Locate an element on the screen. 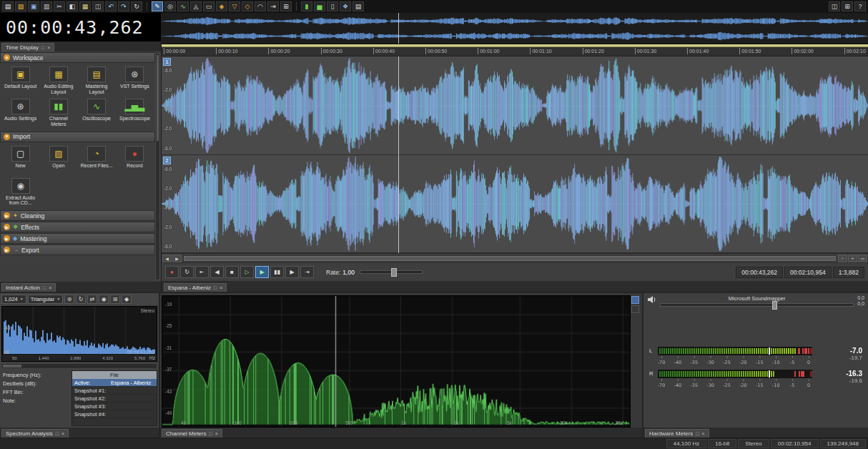 This screenshot has height=449, width=868. pin-icon: ◆ is located at coordinates (127, 299).